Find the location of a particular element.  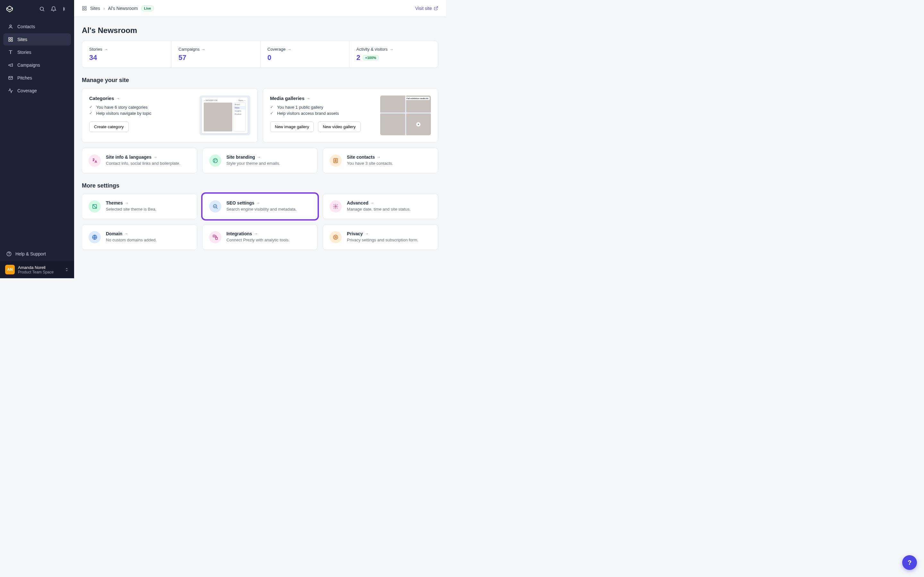

categories-thumbnail: ⌂ NEWSROOMNews — Brand News Insights Pro… is located at coordinates (225, 115).